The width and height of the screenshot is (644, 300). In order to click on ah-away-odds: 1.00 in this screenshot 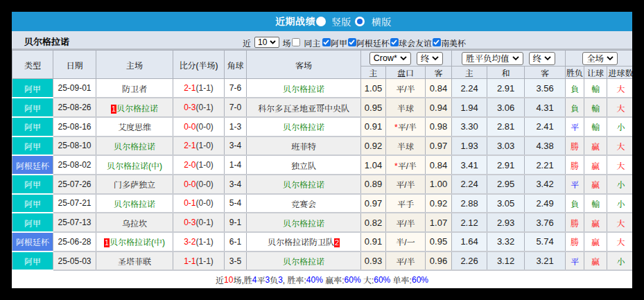, I will do `click(439, 184)`.